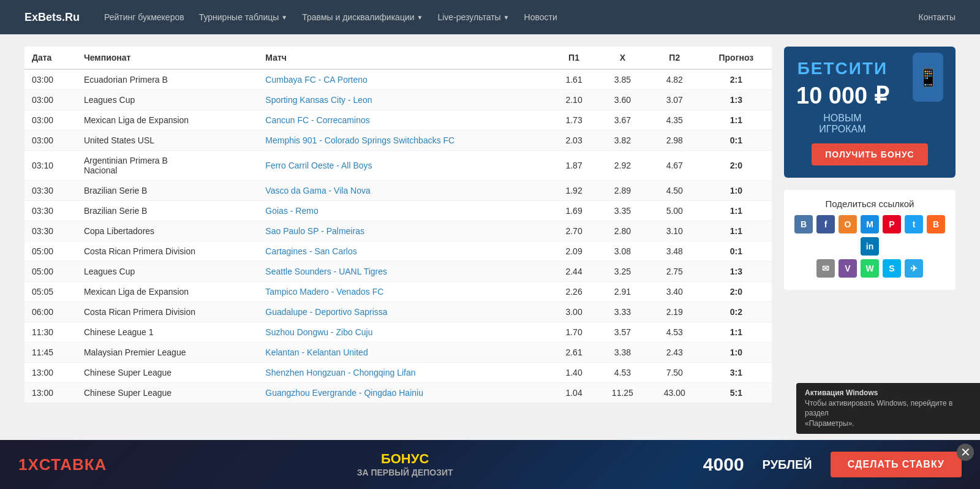 This screenshot has width=980, height=489. I want to click on match-p1: 2.70, so click(574, 232).